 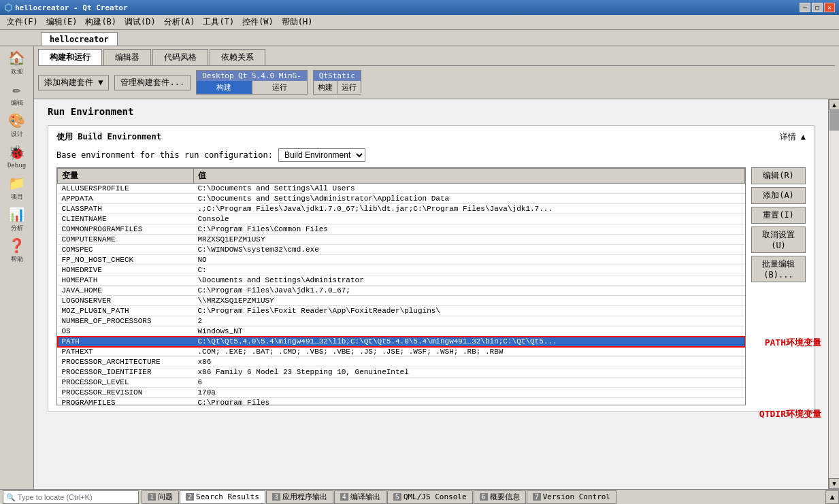 What do you see at coordinates (126, 239) in the screenshot?
I see `var-name-cell: COMPUTERNAME` at bounding box center [126, 239].